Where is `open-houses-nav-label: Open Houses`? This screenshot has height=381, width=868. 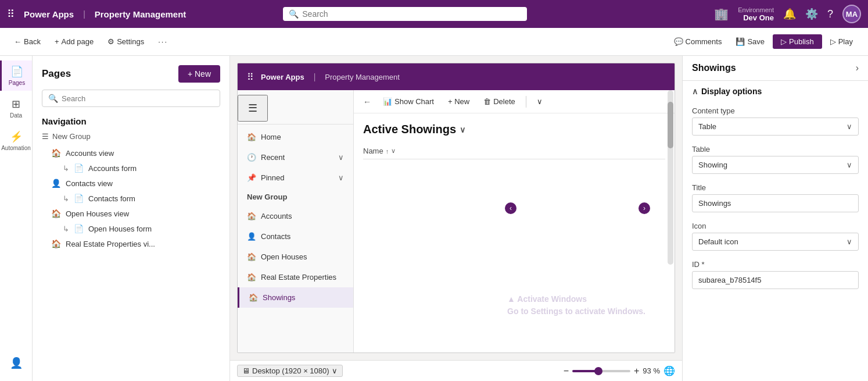
open-houses-nav-label: Open Houses is located at coordinates (284, 257).